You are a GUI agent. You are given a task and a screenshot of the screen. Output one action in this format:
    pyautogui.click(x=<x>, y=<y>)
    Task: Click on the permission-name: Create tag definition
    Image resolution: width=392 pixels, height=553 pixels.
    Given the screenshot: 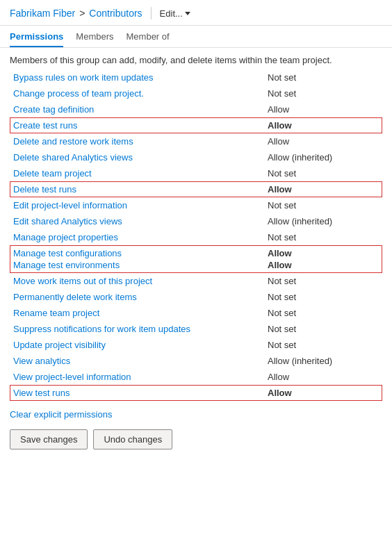 What is the action you would take?
    pyautogui.click(x=140, y=110)
    